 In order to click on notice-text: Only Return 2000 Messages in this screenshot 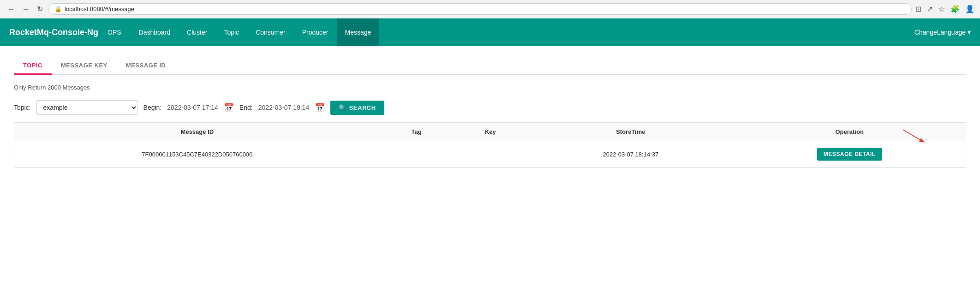, I will do `click(490, 88)`.